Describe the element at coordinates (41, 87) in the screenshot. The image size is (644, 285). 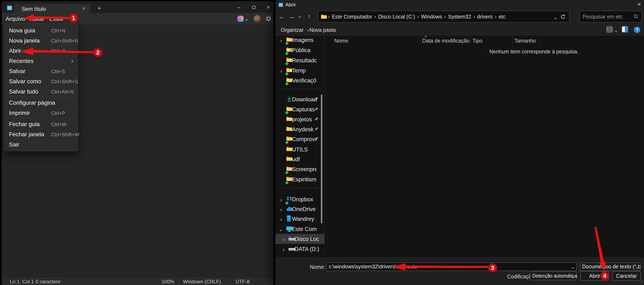
I see `file-menu-dropdown: Nova guia Ctrl+N Nova janela Ctrl+Shift+…` at that location.